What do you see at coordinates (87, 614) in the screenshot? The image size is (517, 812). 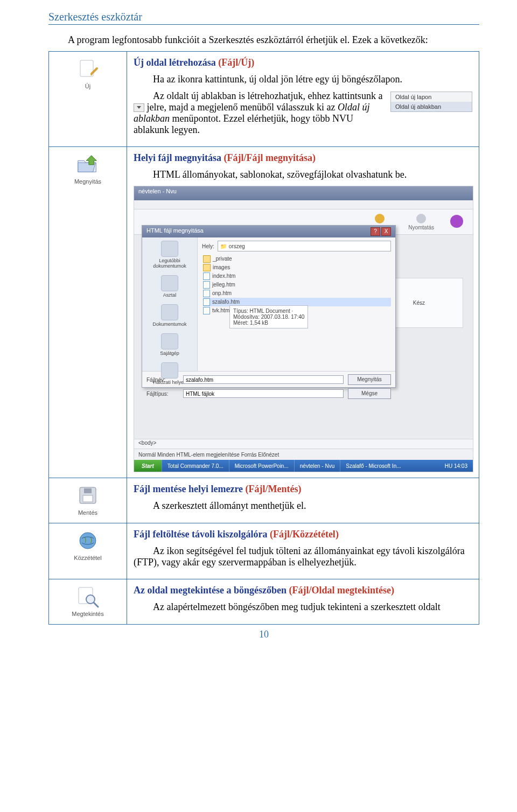 I see `icon-label: Megtekintés` at bounding box center [87, 614].